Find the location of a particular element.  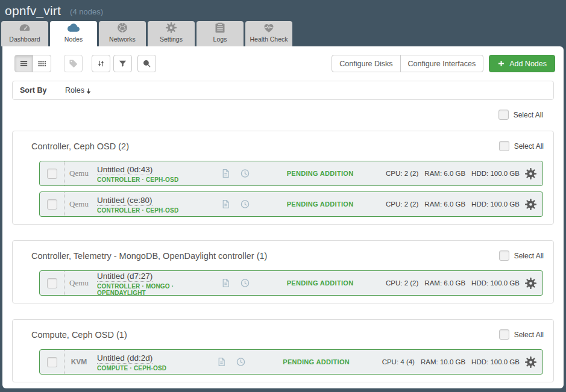

node-name-block: Untitled (dd:2d)COMPUTE · CEPH-OSD is located at coordinates (153, 362).